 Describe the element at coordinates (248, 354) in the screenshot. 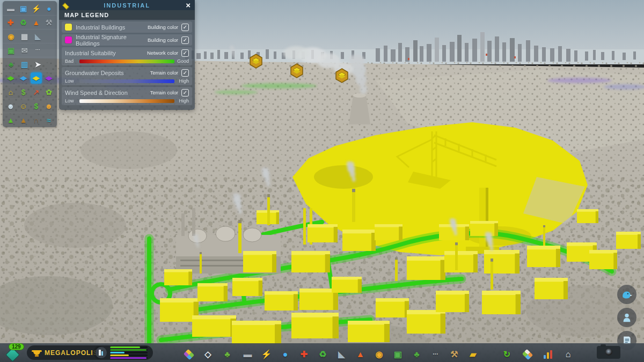

I see `roads-icon: ▬` at that location.